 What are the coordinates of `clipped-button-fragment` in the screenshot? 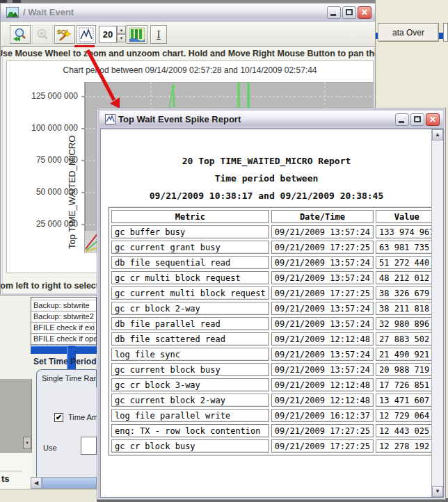 It's located at (445, 32).